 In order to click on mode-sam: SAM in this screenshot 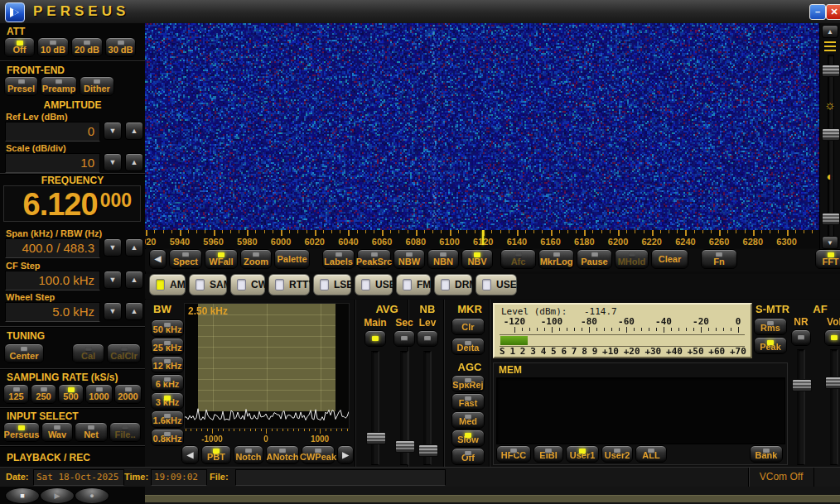, I will do `click(208, 285)`.